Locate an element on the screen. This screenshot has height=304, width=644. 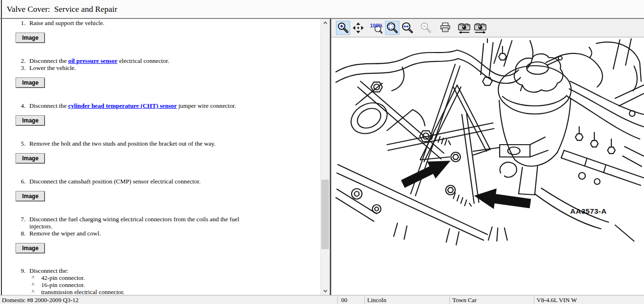
fit-width-button is located at coordinates (407, 28).